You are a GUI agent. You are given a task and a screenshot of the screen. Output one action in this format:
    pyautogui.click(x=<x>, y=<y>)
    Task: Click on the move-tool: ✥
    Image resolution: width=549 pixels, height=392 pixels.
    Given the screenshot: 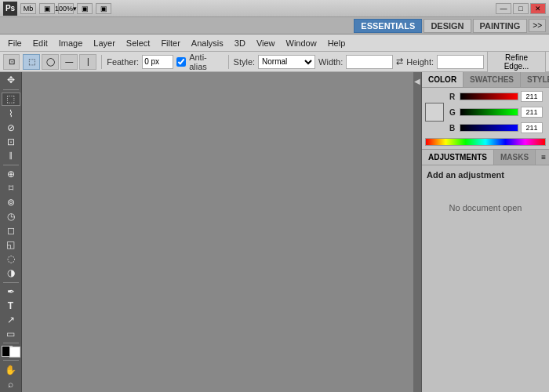 What is the action you would take?
    pyautogui.click(x=11, y=80)
    